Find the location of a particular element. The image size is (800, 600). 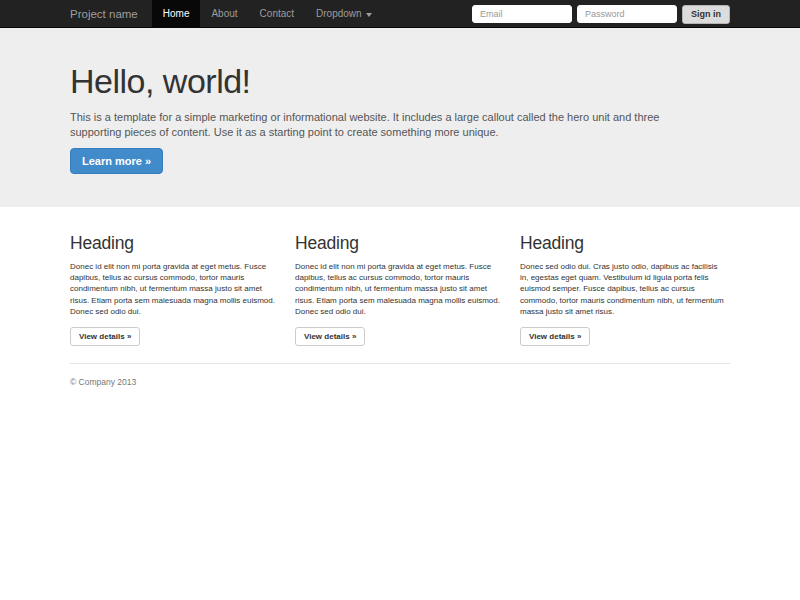

view-details-button-2: View details » is located at coordinates (330, 336).